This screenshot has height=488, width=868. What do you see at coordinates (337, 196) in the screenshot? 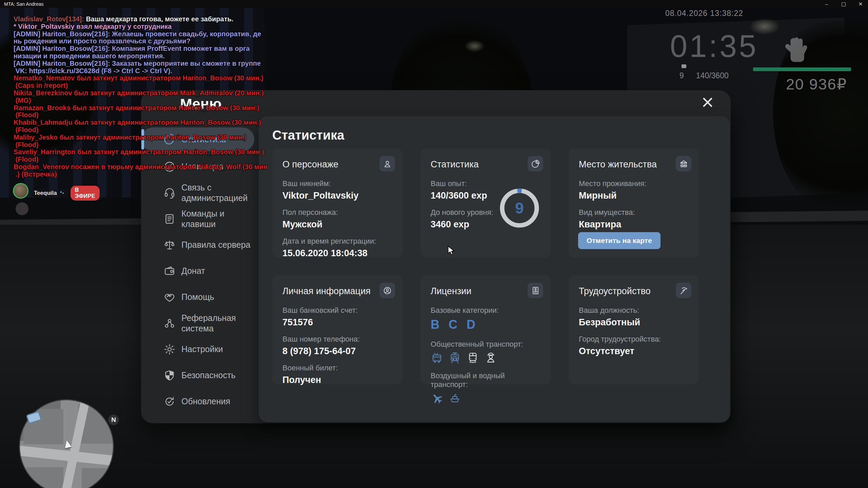
I see `stat-value: Viktor_Poltavskiy` at bounding box center [337, 196].